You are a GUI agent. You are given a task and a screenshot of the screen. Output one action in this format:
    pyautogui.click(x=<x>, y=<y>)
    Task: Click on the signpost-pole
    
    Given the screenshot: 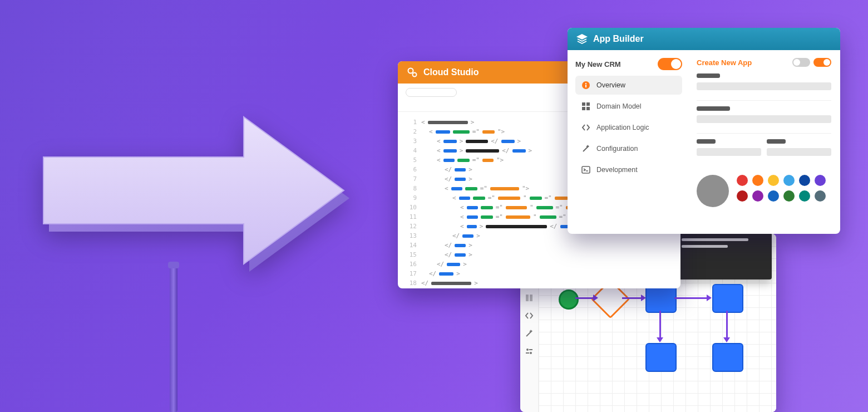 What is the action you would take?
    pyautogui.click(x=174, y=337)
    